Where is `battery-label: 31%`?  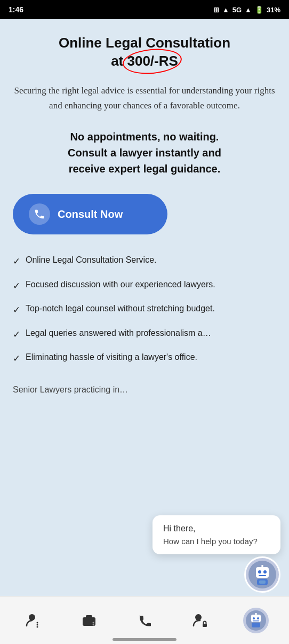
battery-label: 31% is located at coordinates (274, 10).